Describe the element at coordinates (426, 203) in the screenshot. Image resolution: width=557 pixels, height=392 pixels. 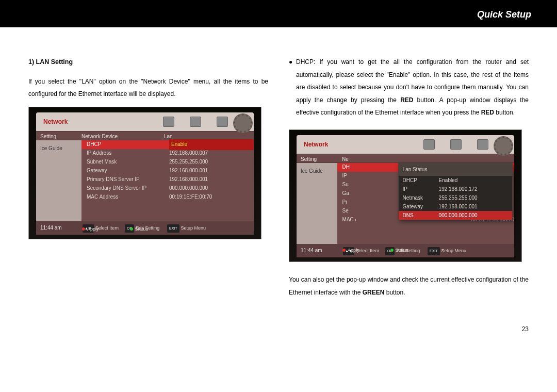
I see `osd-main-panel: Lan Status DHCPEnabledIP192.168.000.172N…` at that location.